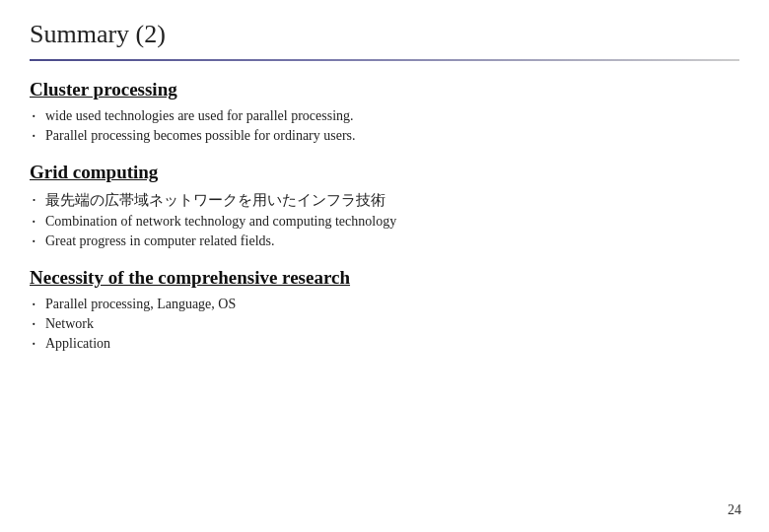 The image size is (769, 532). I want to click on list-item: Combination of network technology and co…, so click(384, 222).